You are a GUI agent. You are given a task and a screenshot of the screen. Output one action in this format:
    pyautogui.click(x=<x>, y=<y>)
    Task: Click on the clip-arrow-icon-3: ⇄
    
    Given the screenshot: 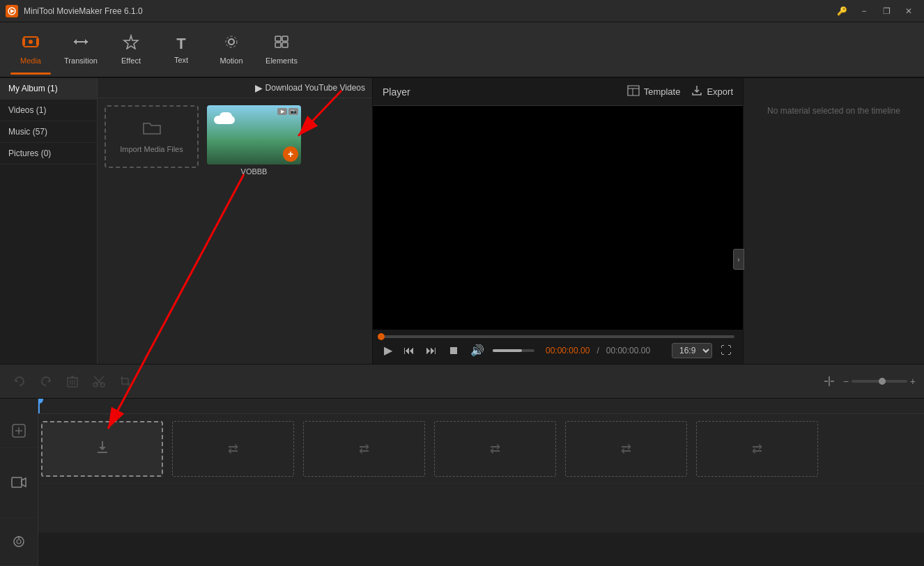 What is the action you would take?
    pyautogui.click(x=364, y=449)
    